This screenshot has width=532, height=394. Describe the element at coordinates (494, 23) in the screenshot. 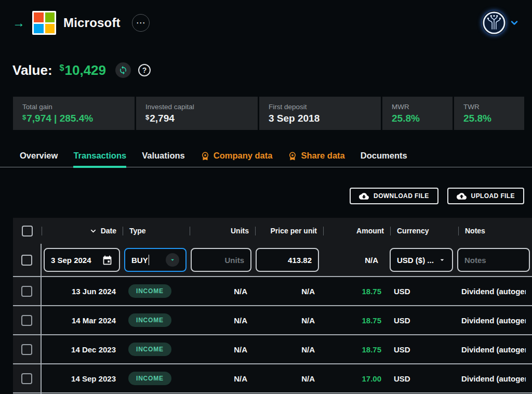

I see `avatar` at that location.